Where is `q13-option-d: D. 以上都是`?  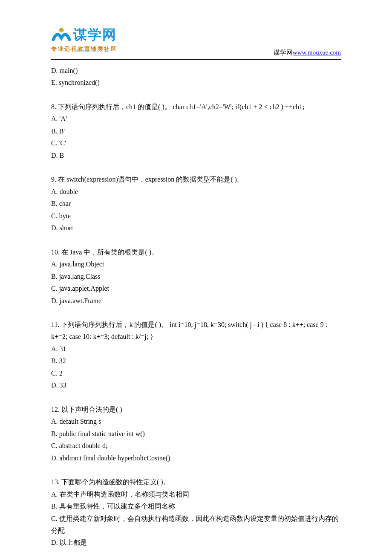
q13-option-d: D. 以上都是 is located at coordinates (196, 543).